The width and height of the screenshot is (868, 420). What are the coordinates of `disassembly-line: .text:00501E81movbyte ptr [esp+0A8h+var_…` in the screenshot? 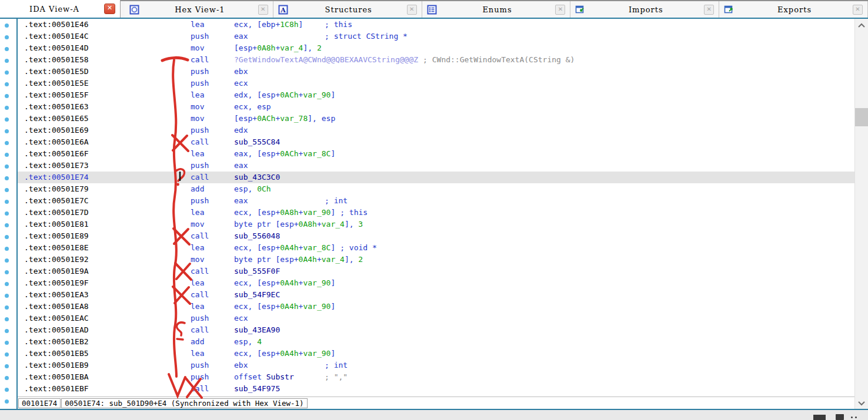 It's located at (436, 224).